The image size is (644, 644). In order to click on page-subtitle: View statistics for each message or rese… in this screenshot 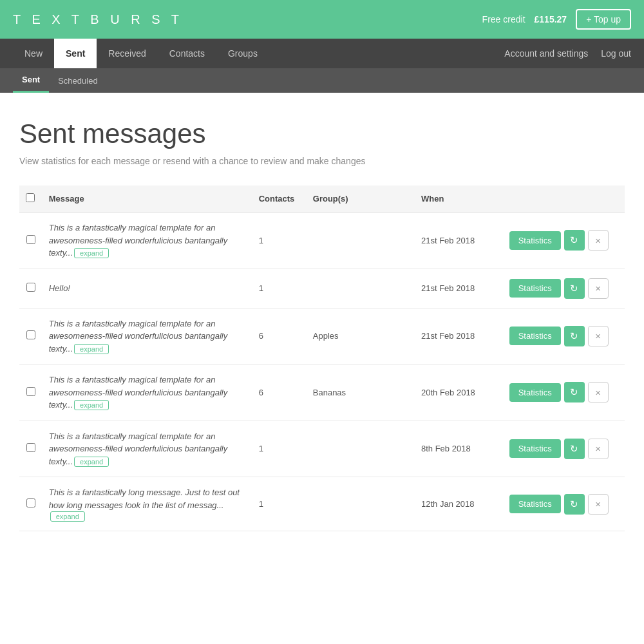, I will do `click(322, 161)`.